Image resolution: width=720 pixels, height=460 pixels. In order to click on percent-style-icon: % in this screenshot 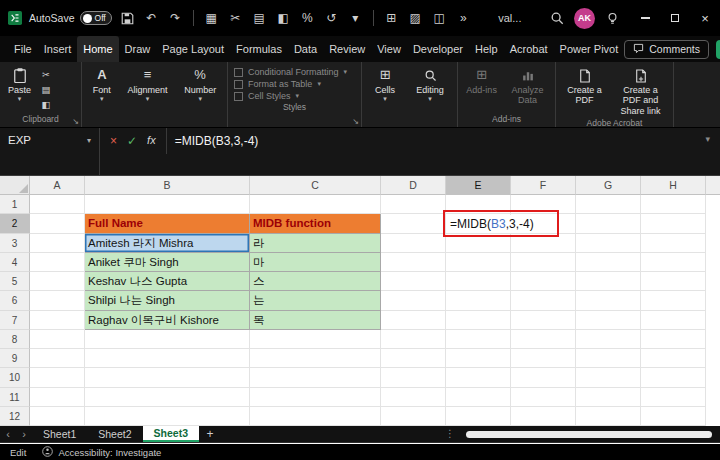, I will do `click(308, 18)`.